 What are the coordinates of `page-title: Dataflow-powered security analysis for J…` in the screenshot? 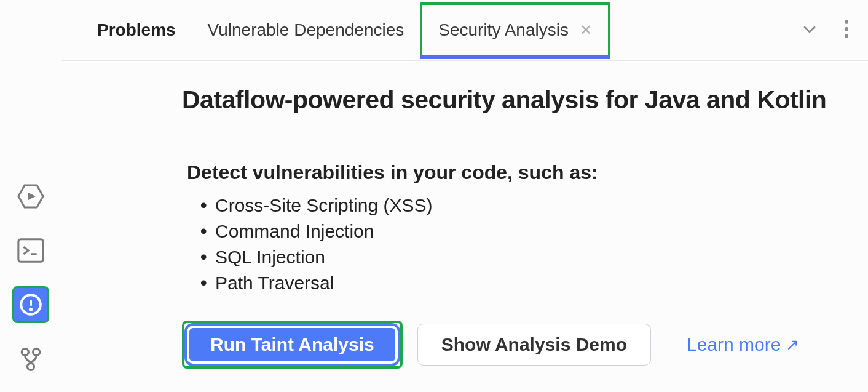 It's located at (507, 100).